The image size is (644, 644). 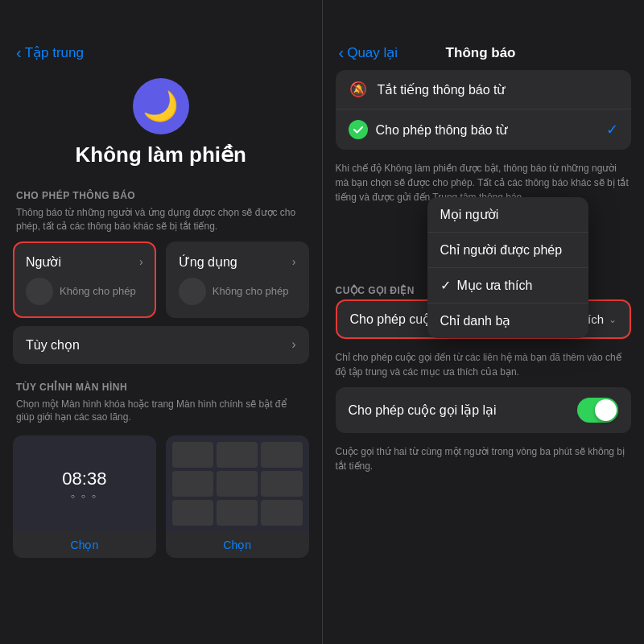 I want to click on repeat-calls-desc: Cuộc gọi thứ hai từ cùng một người trong…, so click(x=484, y=460).